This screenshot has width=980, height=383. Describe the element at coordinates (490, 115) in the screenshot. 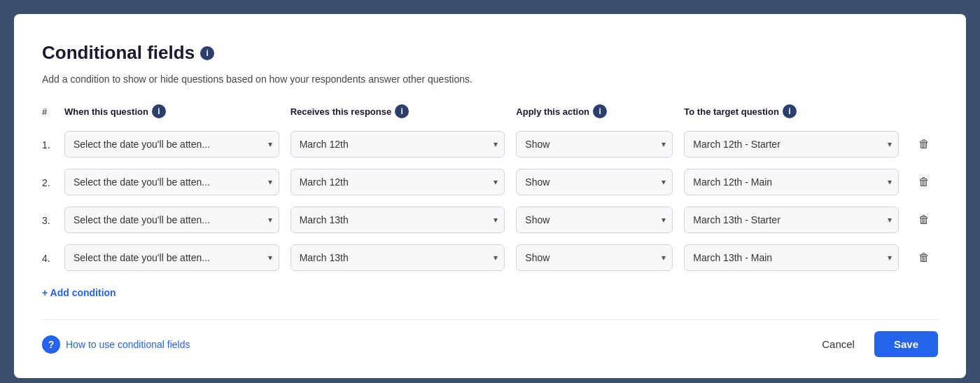

I see `table-header: # When this question i Receives this res…` at that location.